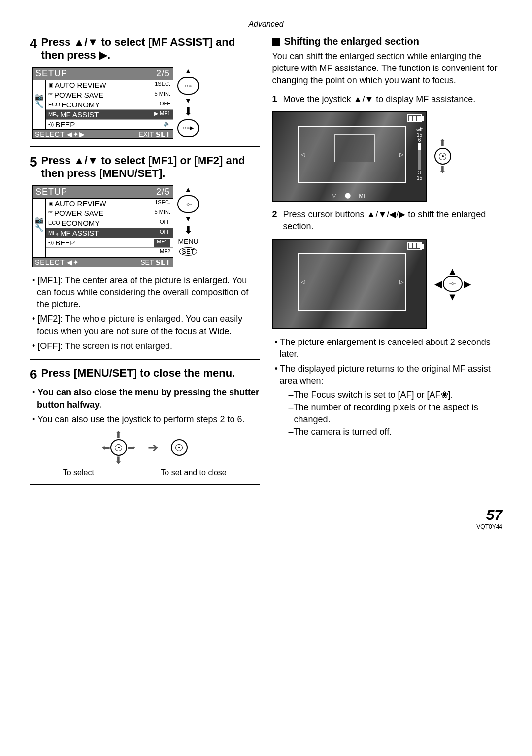  Describe the element at coordinates (163, 74) in the screenshot. I see `setup1-page: 2/5` at that location.